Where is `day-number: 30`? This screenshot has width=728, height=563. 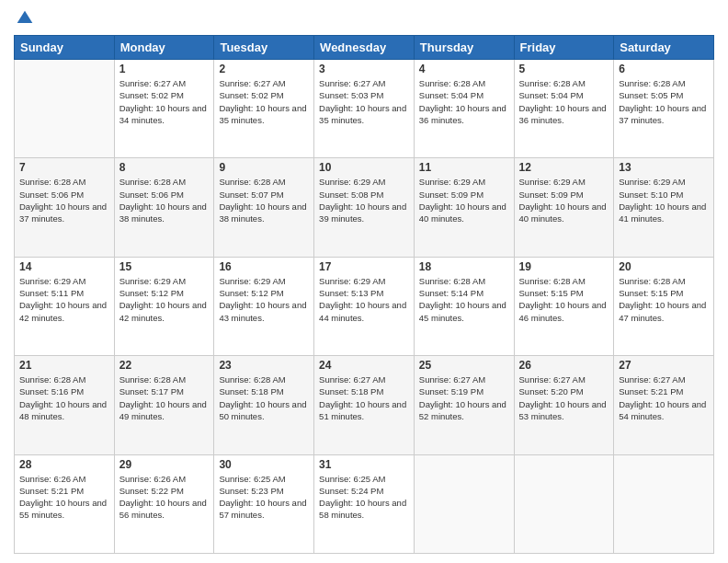
day-number: 30 is located at coordinates (264, 465).